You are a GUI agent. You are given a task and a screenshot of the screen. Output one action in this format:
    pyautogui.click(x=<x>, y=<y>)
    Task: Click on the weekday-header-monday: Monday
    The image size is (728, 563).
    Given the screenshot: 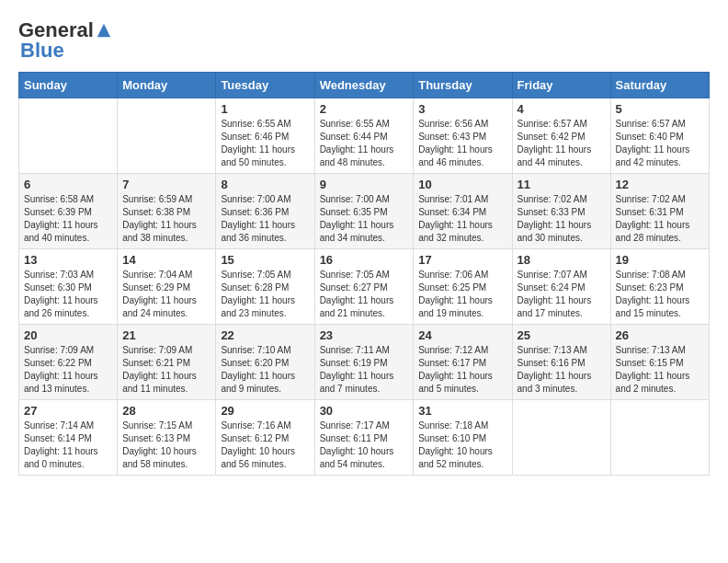 What is the action you would take?
    pyautogui.click(x=167, y=86)
    